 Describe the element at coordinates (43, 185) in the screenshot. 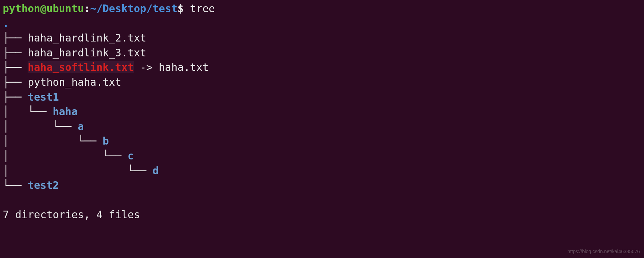

I see `tree-dir-name: test2` at that location.